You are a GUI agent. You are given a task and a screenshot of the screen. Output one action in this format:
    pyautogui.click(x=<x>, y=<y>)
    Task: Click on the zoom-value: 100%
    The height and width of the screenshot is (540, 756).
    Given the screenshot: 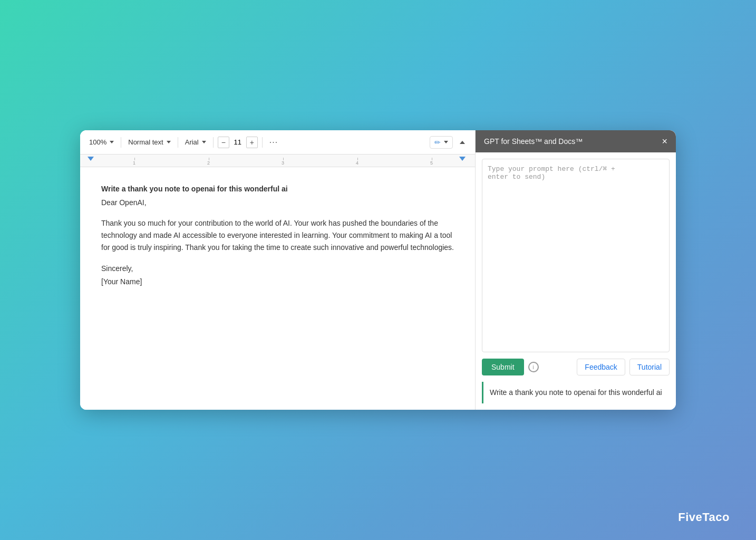 What is the action you would take?
    pyautogui.click(x=98, y=142)
    